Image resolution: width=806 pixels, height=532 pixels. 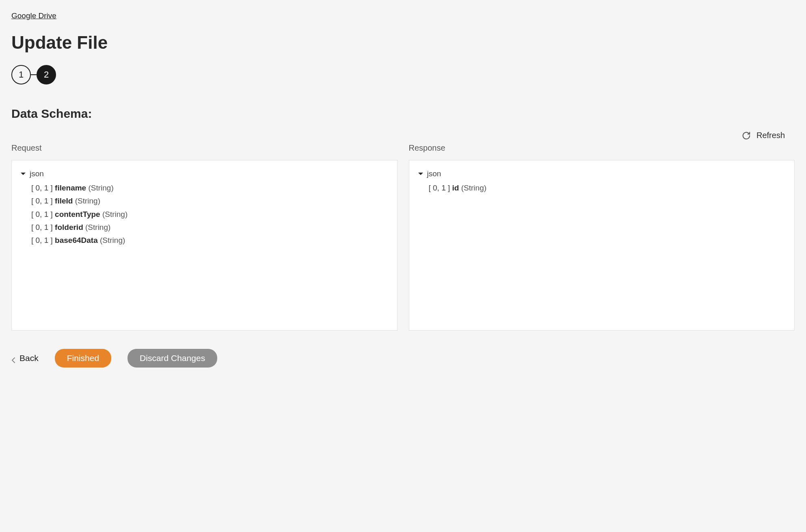 What do you see at coordinates (34, 16) in the screenshot?
I see `breadcrumb-link: Google Drive` at bounding box center [34, 16].